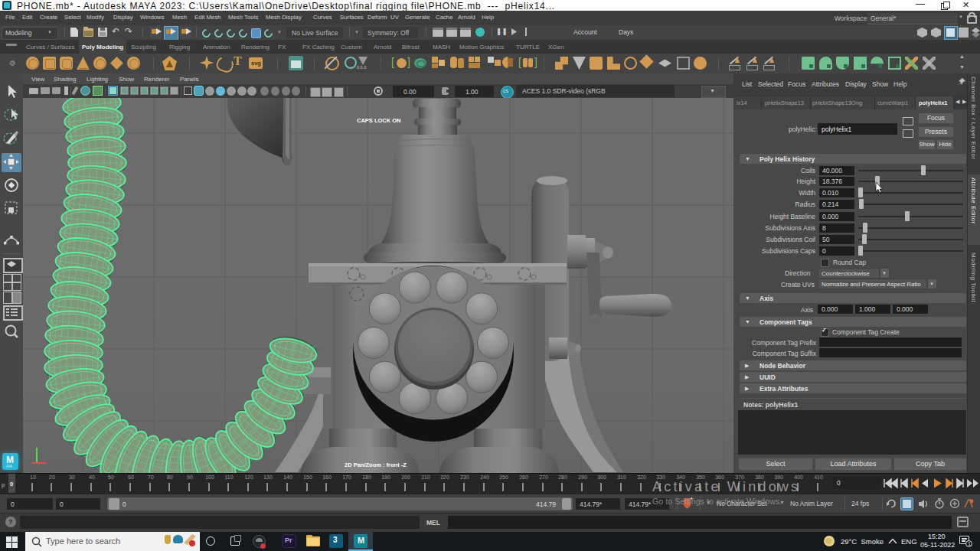  I want to click on svg-text: CAPS LOCK ON, so click(379, 121).